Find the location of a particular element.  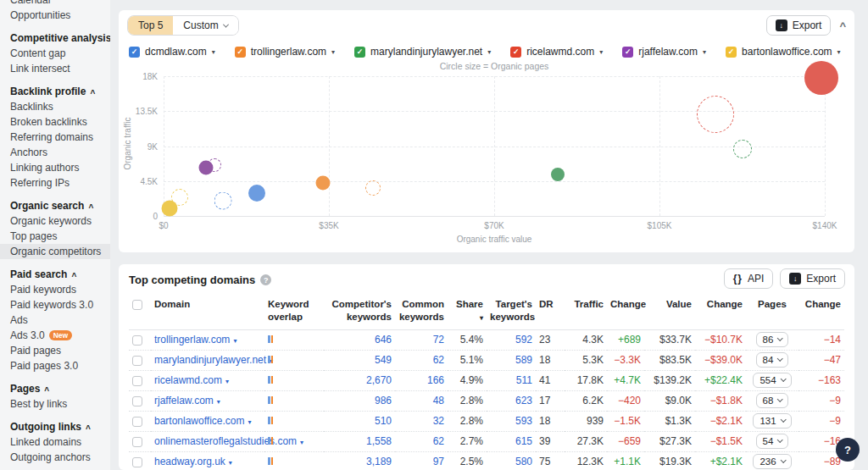

column-header-dr: DR is located at coordinates (550, 312).